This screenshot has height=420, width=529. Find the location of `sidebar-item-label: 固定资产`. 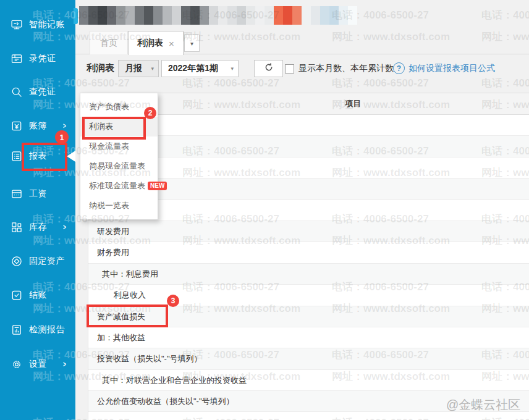

sidebar-item-label: 固定资产 is located at coordinates (47, 261).